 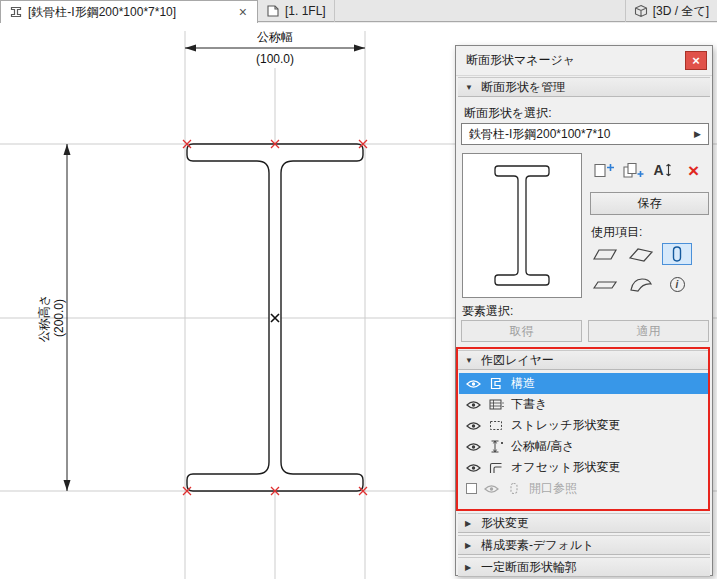 What do you see at coordinates (273, 11) in the screenshot?
I see `floor-plan-icon` at bounding box center [273, 11].